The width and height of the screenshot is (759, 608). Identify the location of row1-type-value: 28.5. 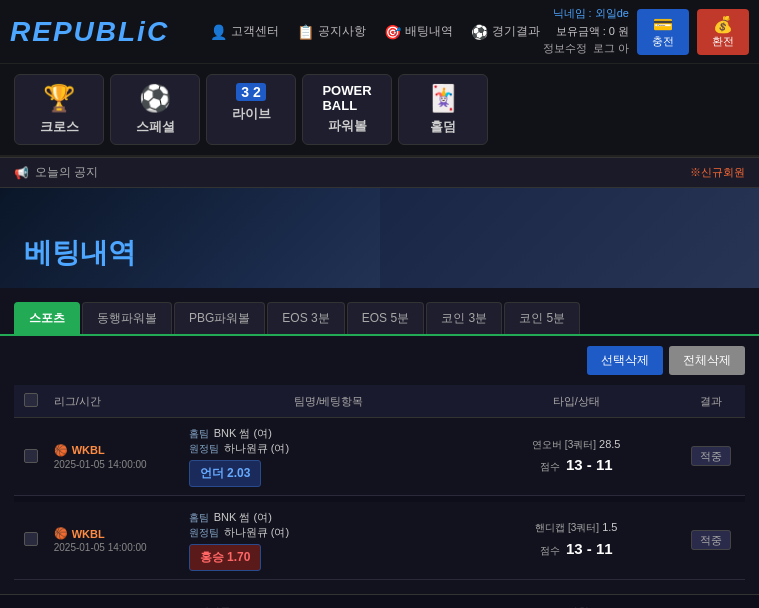
(610, 444).